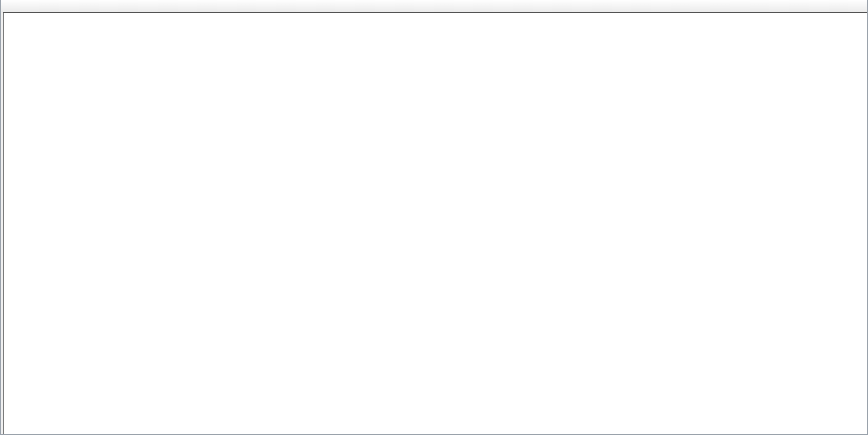 This screenshot has height=435, width=868. Describe the element at coordinates (6, 382) in the screenshot. I see `rsi-indicator-label` at that location.